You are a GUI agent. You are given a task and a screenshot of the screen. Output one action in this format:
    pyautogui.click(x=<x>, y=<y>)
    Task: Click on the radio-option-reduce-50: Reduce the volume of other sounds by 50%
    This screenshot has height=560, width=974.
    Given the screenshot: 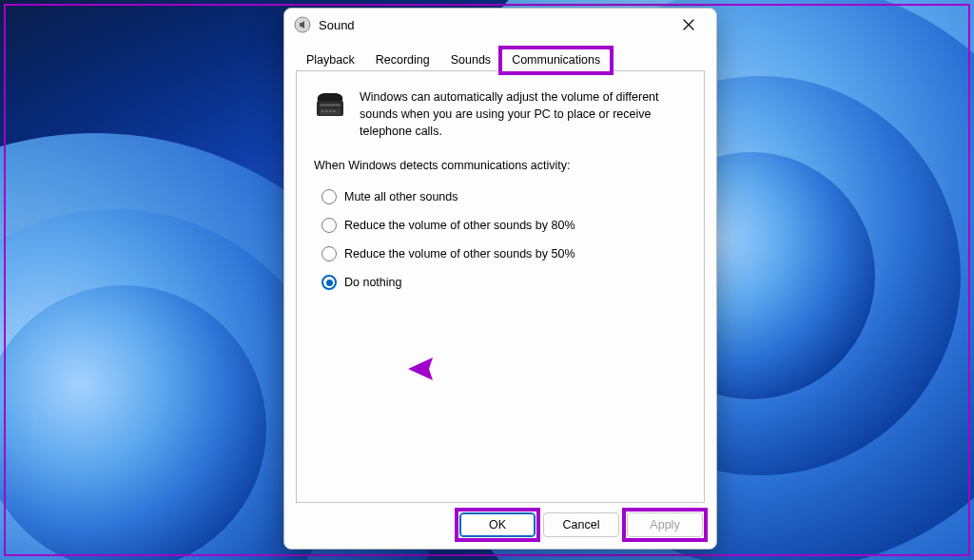 What is the action you would take?
    pyautogui.click(x=504, y=254)
    